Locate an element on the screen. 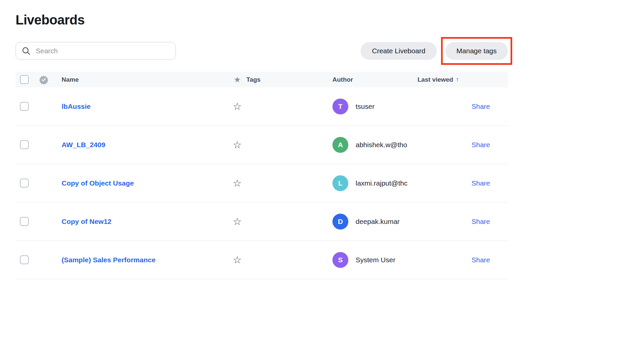 This screenshot has width=644, height=339. table-header-row: Name ★ Tags Author Last viewed ↑ is located at coordinates (262, 79).